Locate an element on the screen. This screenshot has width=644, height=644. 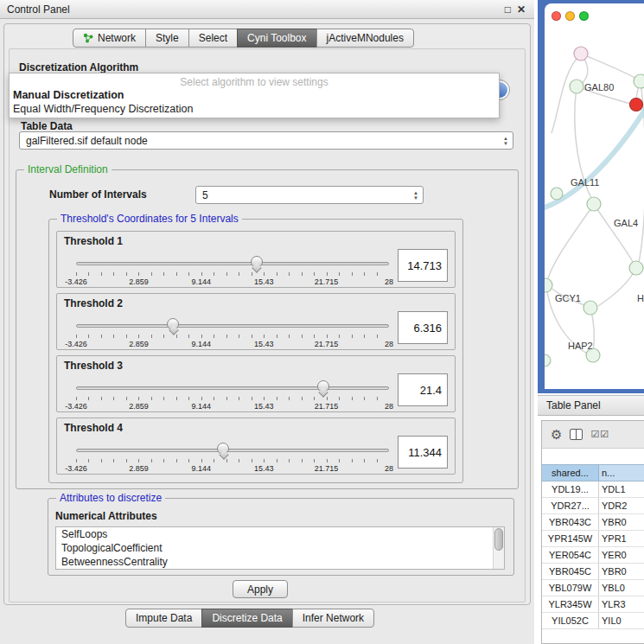
mac-zoom-icon is located at coordinates (584, 16).